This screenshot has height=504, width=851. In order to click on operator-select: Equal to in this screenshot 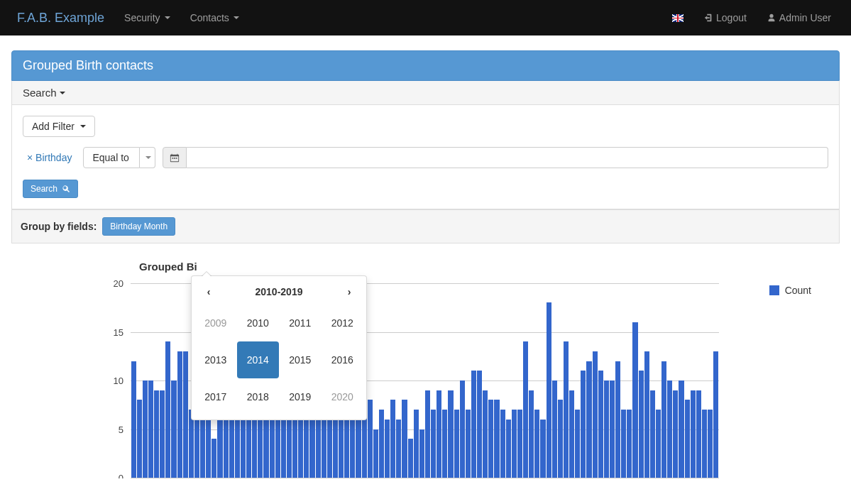, I will do `click(119, 158)`.